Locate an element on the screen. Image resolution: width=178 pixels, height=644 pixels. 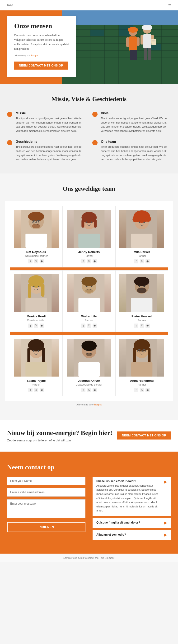
team-member-0: Nat Reynolds Wereldwijde partner f 𝕏 ◉ is located at coordinates (36, 237).